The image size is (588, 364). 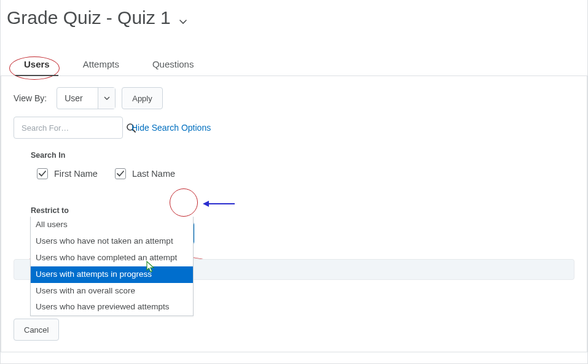 I want to click on viewby-selected: User, so click(x=74, y=98).